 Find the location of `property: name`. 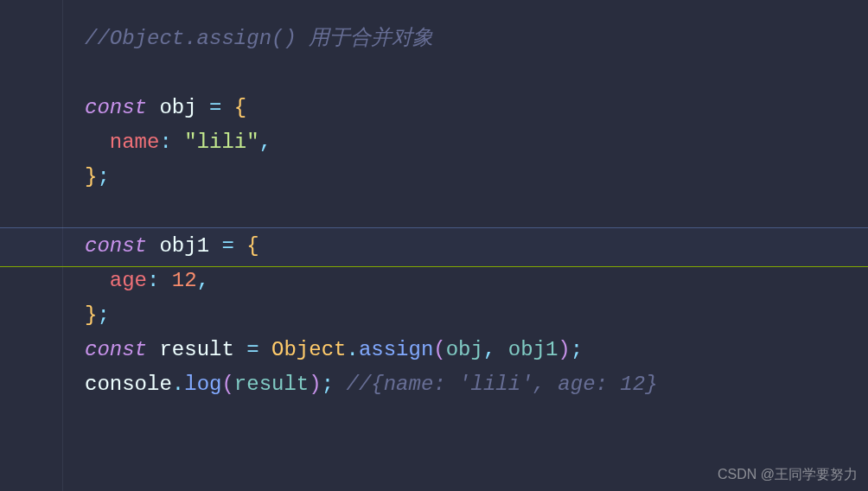

property: name is located at coordinates (135, 142).